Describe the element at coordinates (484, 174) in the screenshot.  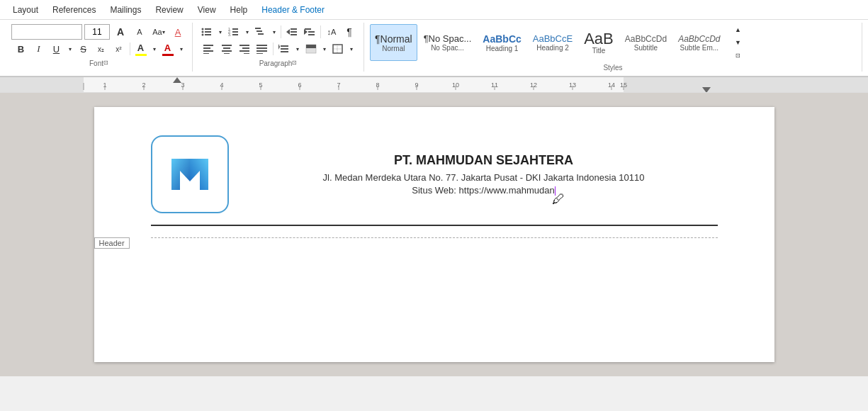
I see `company-info: PT. MAHMUDAN SEJAHTERA Jl. Medan Merdeka…` at that location.